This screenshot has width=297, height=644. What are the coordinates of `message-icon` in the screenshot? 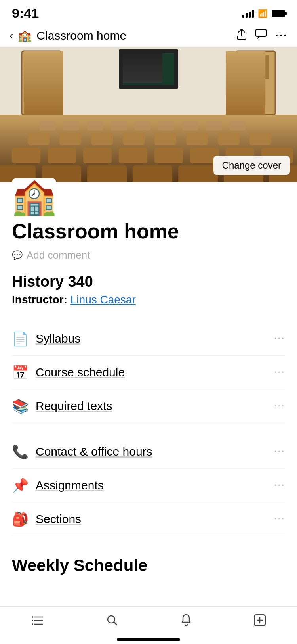 It's located at (261, 36).